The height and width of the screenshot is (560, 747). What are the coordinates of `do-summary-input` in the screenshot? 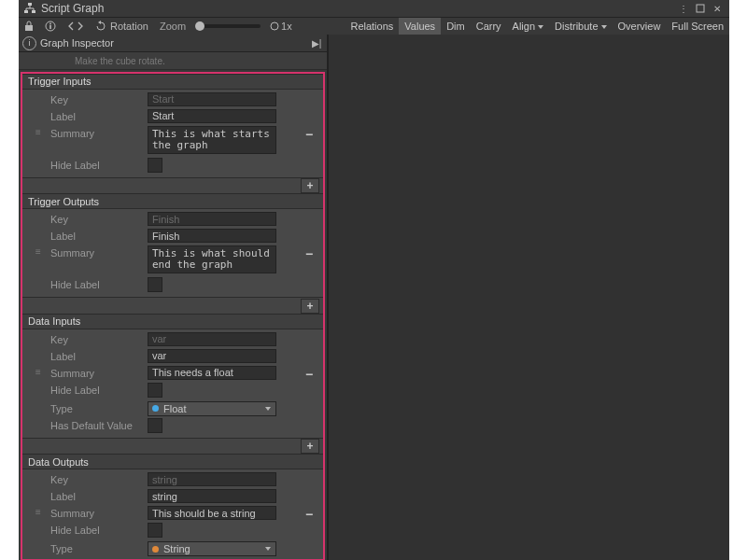 It's located at (212, 513).